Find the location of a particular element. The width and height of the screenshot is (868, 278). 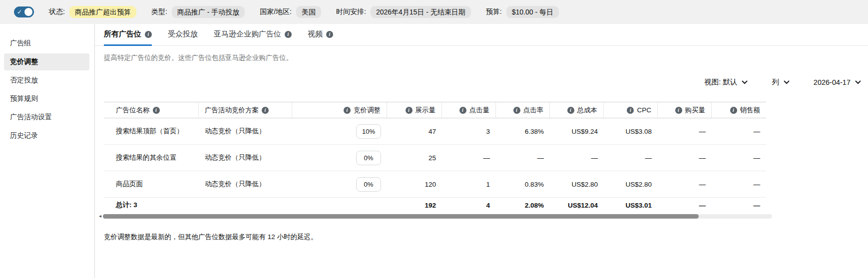

impressions-value: 120 is located at coordinates (415, 185).